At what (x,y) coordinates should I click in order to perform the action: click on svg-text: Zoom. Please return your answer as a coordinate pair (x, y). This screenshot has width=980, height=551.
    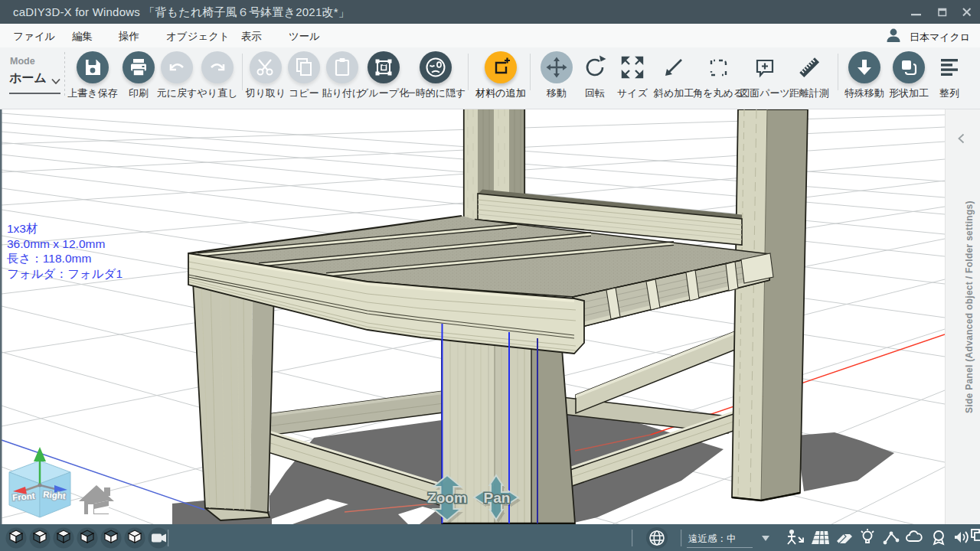
    Looking at the image, I should click on (447, 497).